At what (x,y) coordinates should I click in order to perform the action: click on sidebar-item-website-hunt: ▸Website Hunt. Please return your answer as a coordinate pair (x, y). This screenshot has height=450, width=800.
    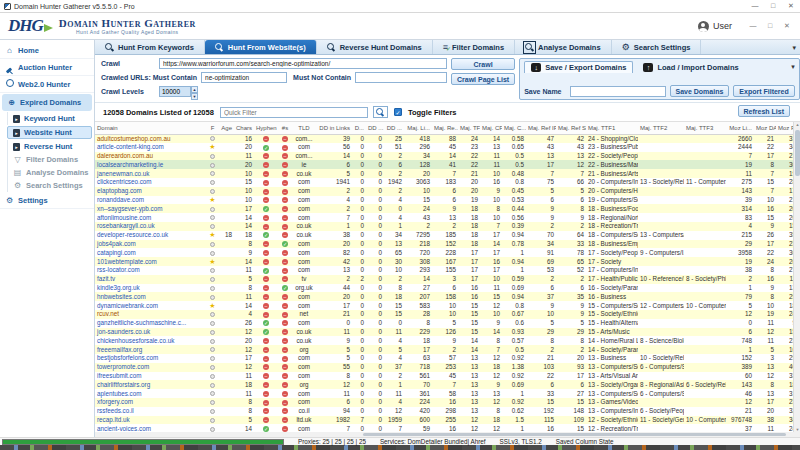
    Looking at the image, I should click on (50, 132).